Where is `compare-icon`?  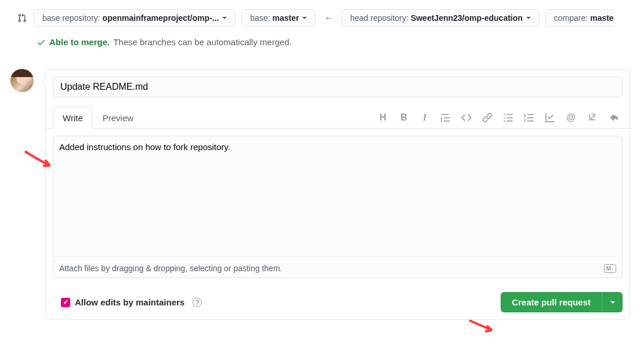
compare-icon is located at coordinates (22, 18).